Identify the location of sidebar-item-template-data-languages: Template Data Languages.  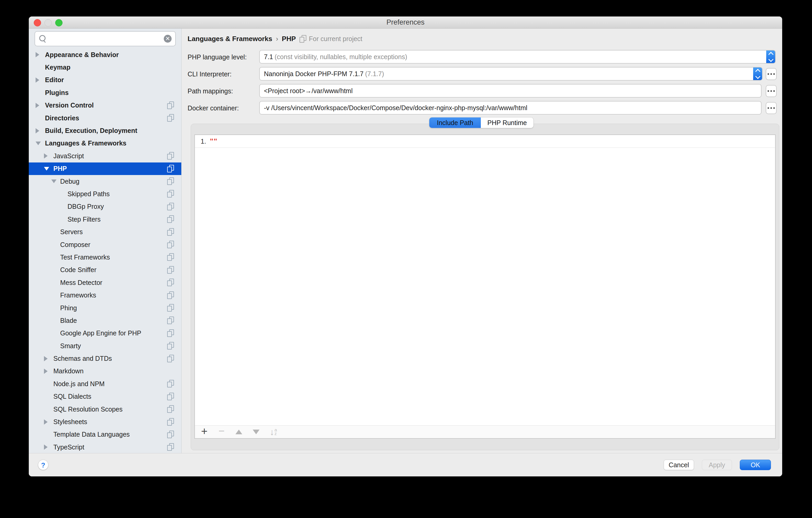
(105, 434).